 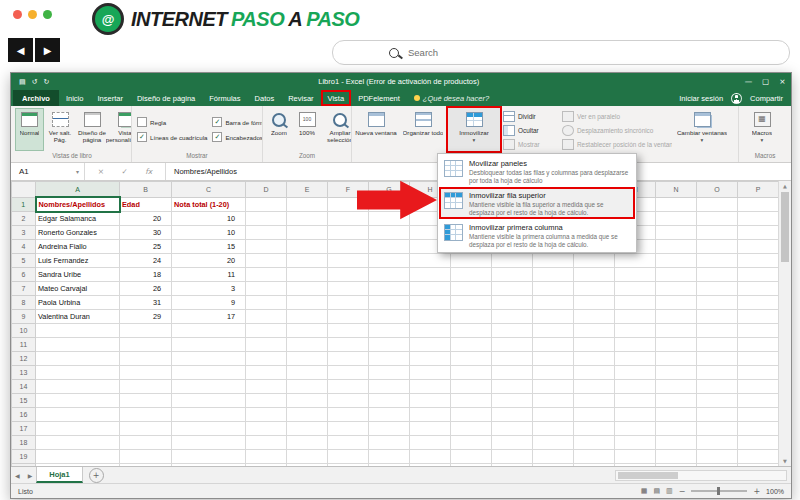 I want to click on cell-o14, so click(x=718, y=387).